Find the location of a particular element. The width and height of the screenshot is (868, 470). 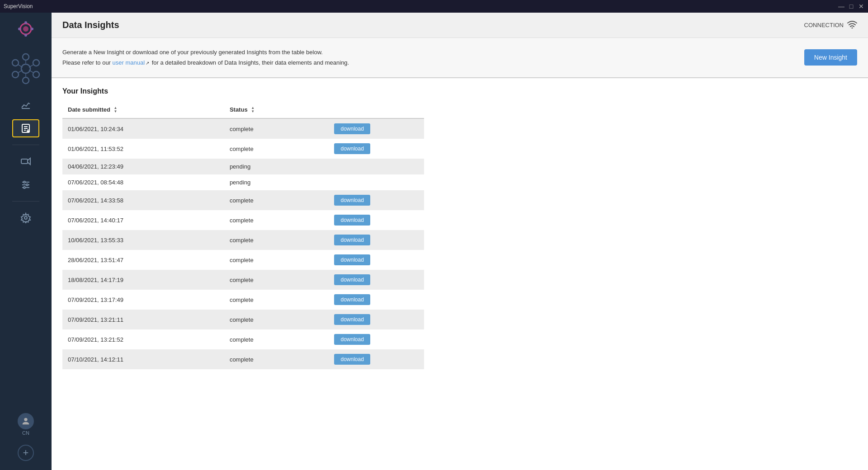

date-cell: 07/09/2021, 13:21:11 is located at coordinates (143, 320).